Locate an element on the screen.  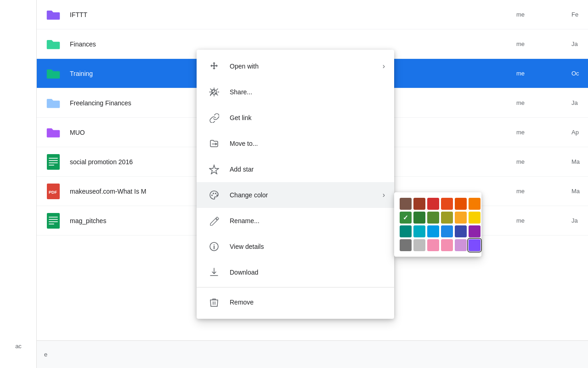
menu-label-move-to: Move to... is located at coordinates (307, 144).